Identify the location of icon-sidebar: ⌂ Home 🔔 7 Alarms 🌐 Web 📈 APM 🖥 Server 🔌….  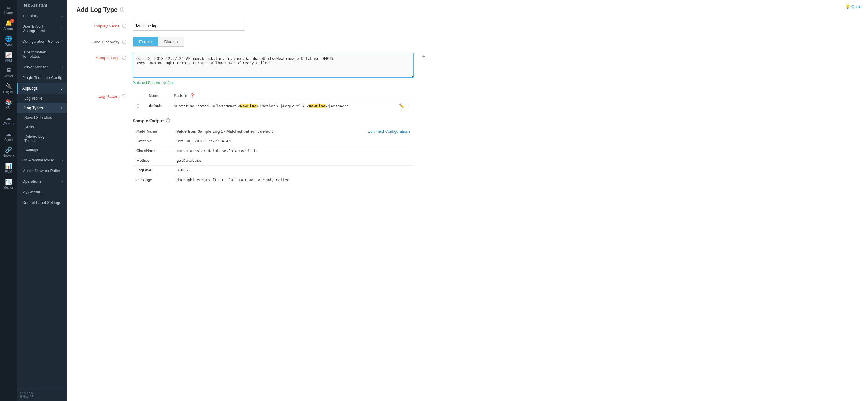
(8, 201).